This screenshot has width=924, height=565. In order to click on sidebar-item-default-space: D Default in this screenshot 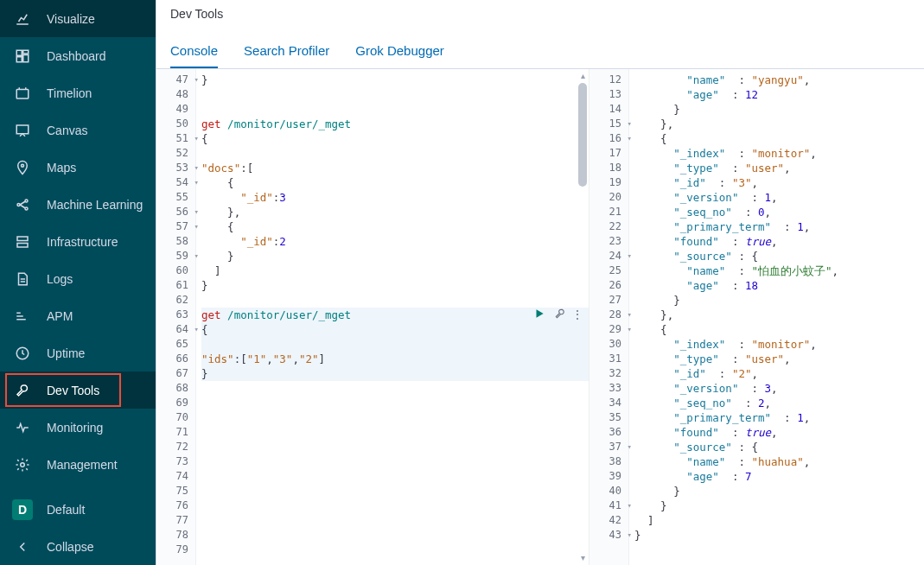, I will do `click(78, 510)`.